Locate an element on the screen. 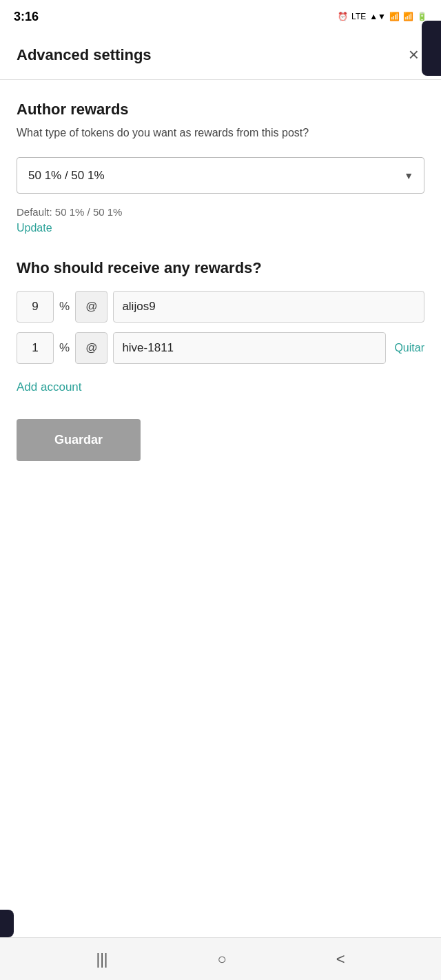  status-time: 3:16 is located at coordinates (26, 17).